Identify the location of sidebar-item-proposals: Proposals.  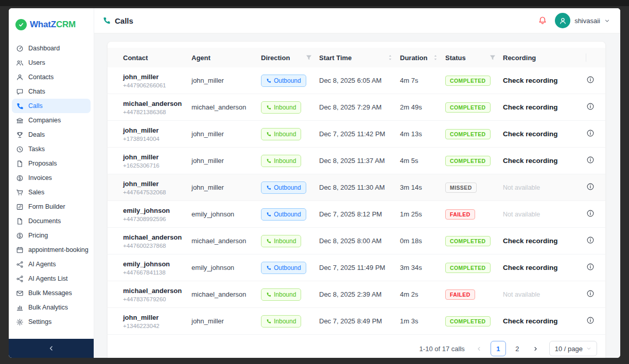
(51, 163).